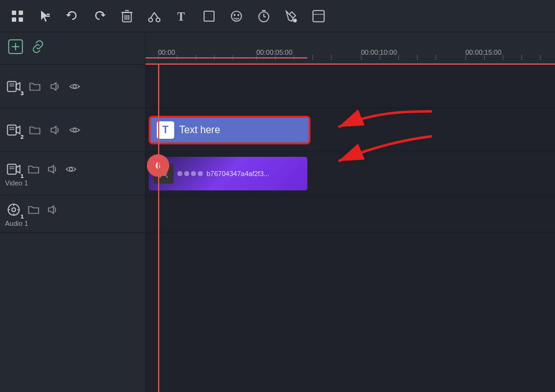 This screenshot has height=392, width=555. What do you see at coordinates (200, 130) in the screenshot?
I see `text-clip-label: Text here` at bounding box center [200, 130].